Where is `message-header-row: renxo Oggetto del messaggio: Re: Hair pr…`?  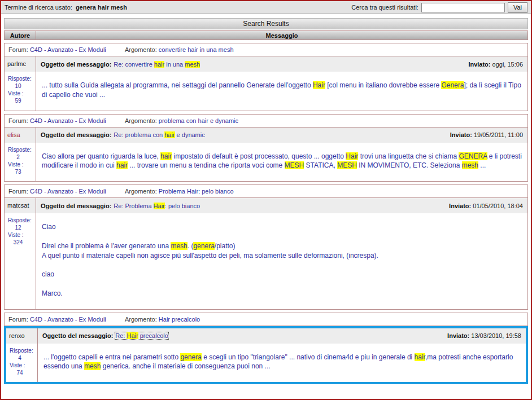 message-header-row: renxo Oggetto del messaggio: Re: Hair pr… is located at coordinates (266, 336).